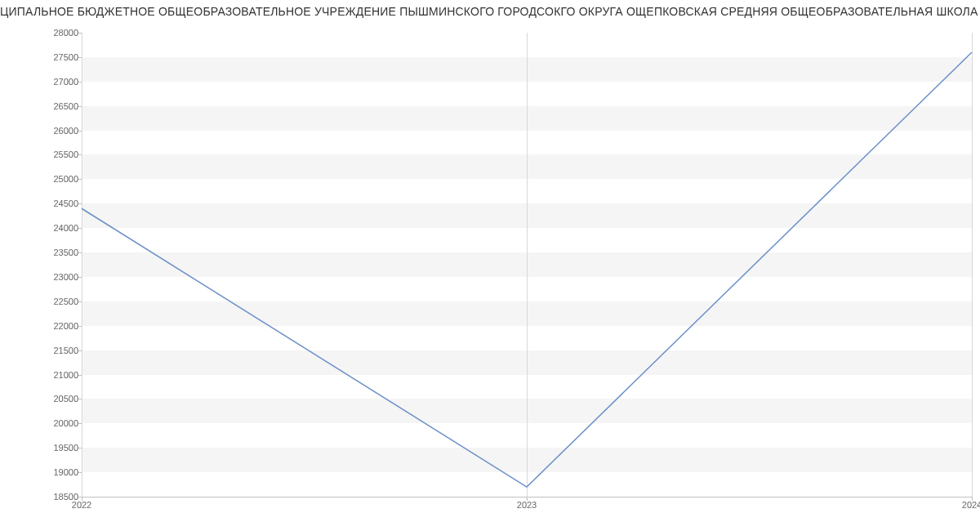 Image resolution: width=980 pixels, height=531 pixels. What do you see at coordinates (42, 472) in the screenshot?
I see `y-tick-label: 19000` at bounding box center [42, 472].